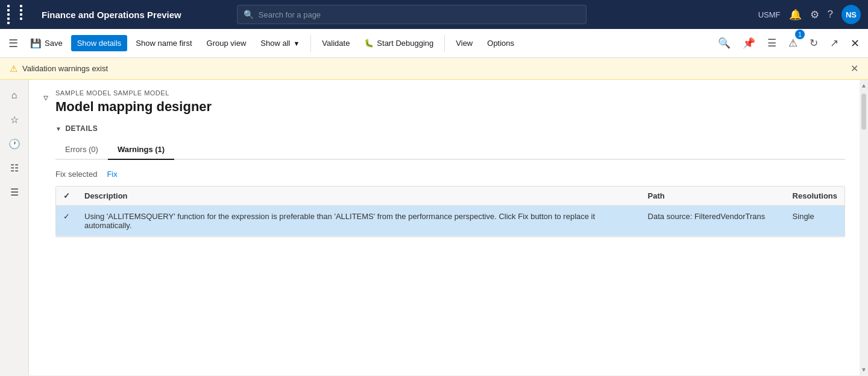 This screenshot has height=376, width=868. I want to click on row-resolutions-cell: Single, so click(815, 221).